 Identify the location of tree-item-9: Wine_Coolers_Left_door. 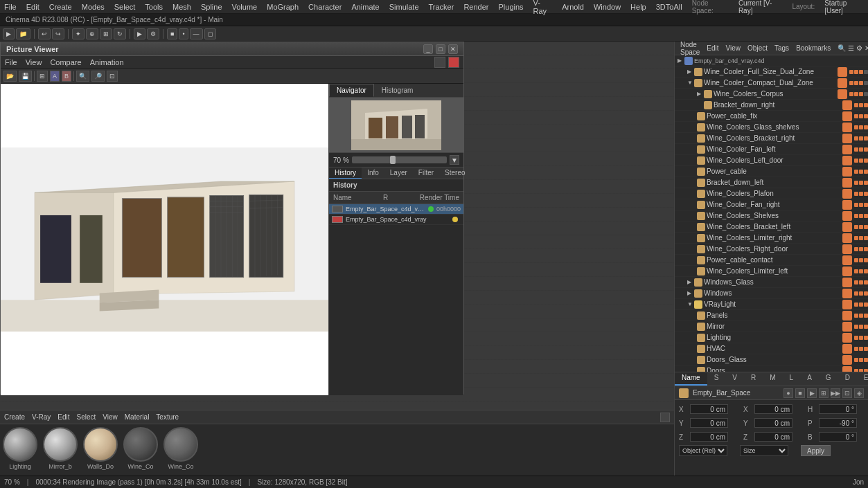
(772, 161).